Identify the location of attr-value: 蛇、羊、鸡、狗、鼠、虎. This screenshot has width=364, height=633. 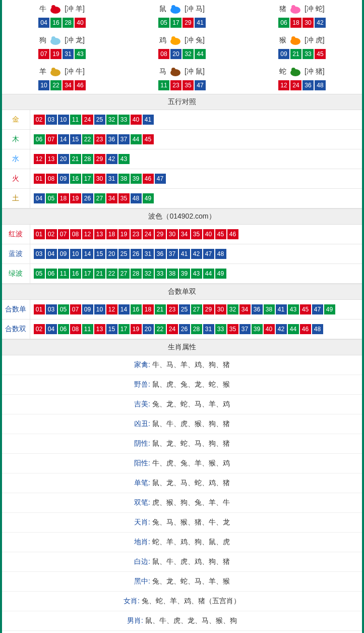
(191, 542).